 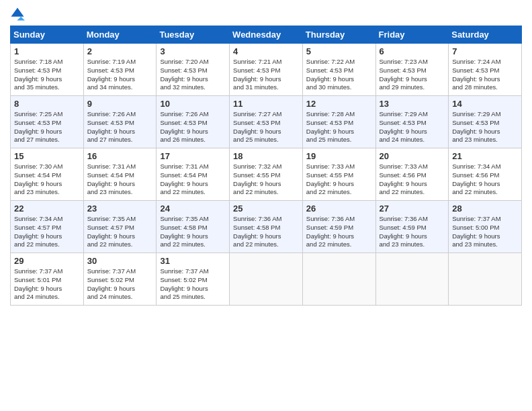 I want to click on day-number: 25, so click(x=266, y=208).